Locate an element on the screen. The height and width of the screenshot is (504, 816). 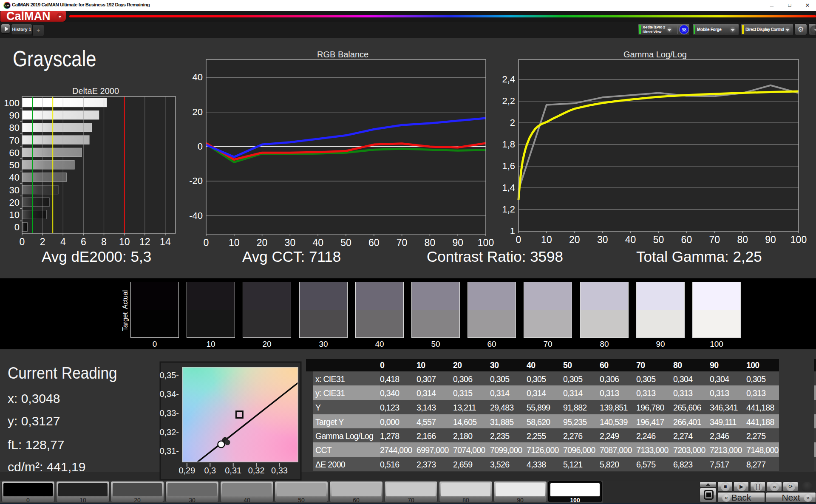
svg-text: 6 is located at coordinates (83, 241).